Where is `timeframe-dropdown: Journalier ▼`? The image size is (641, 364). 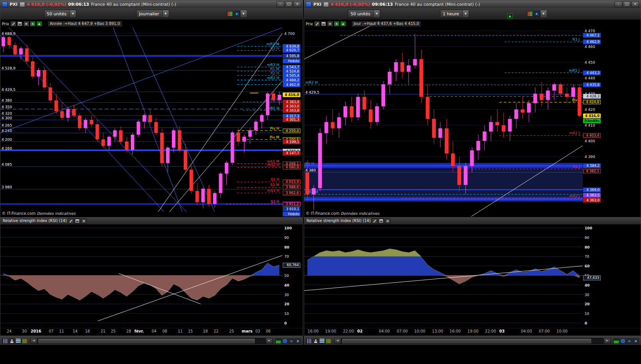
timeframe-dropdown: Journalier ▼ is located at coordinates (153, 14).